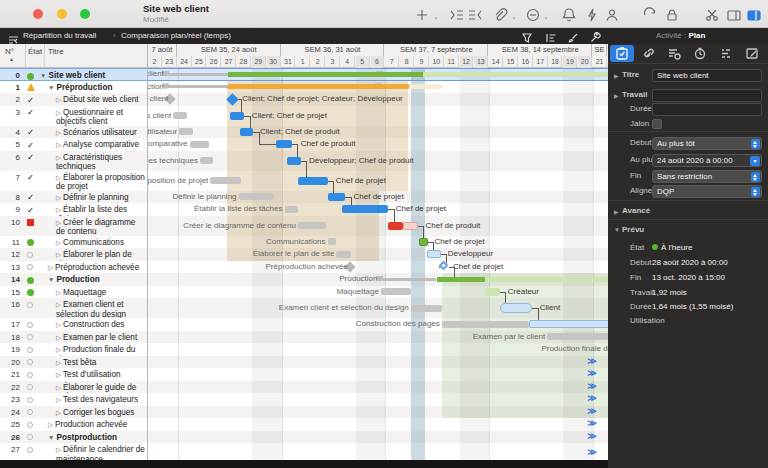 This screenshot has height=468, width=768. Describe the element at coordinates (85, 14) in the screenshot. I see `zoom-button` at that location.